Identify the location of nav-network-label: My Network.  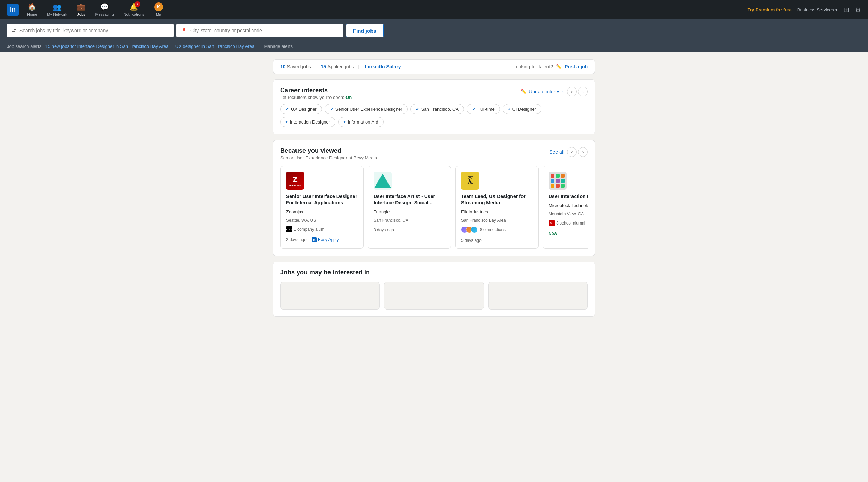
(57, 14).